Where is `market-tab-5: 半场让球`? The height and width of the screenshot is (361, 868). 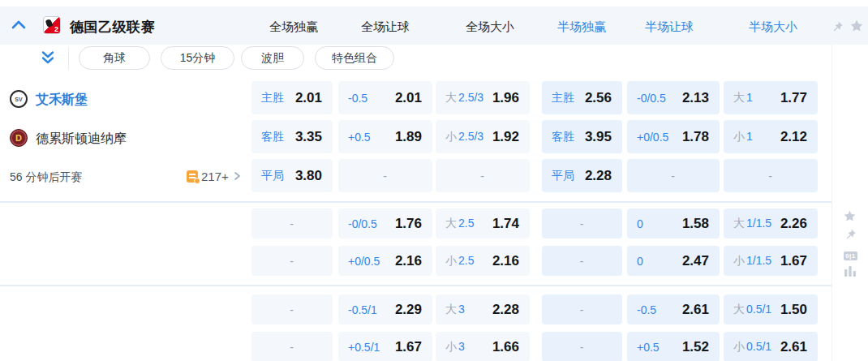 market-tab-5: 半场让球 is located at coordinates (669, 28).